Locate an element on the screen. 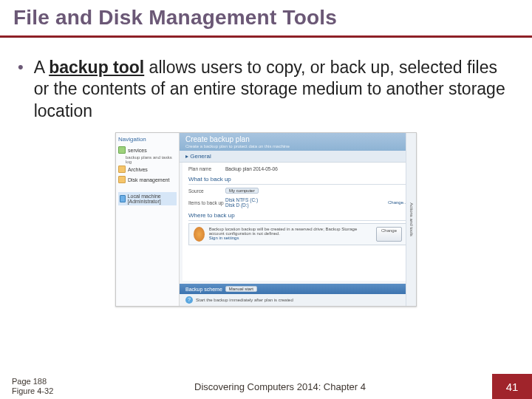 The image size is (532, 399). schedule-label: Backup scheme is located at coordinates (204, 290).